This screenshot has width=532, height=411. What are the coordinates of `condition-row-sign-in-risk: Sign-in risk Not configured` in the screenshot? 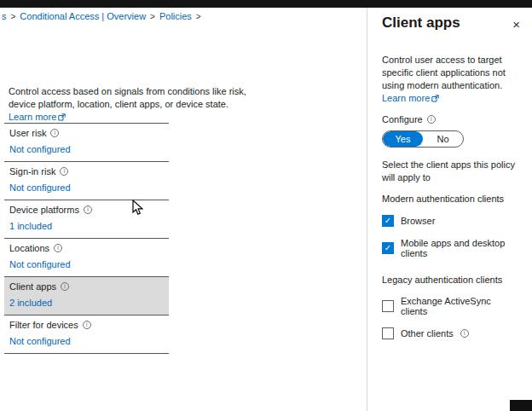 It's located at (87, 181).